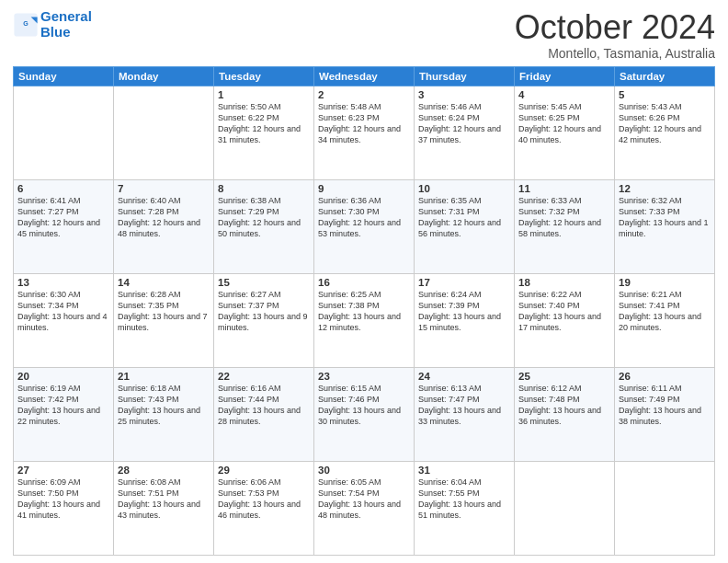 The image size is (728, 563). What do you see at coordinates (264, 376) in the screenshot?
I see `day-number: 22` at bounding box center [264, 376].